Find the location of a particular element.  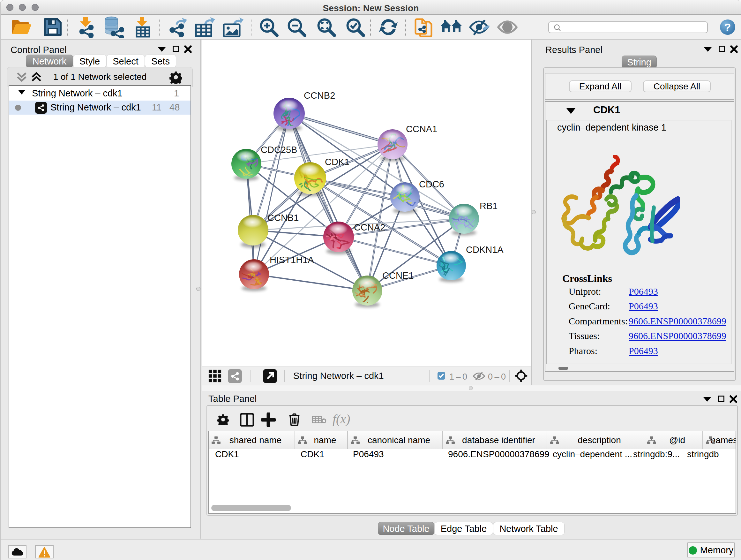

svg-text: CCNA1 is located at coordinates (421, 129).